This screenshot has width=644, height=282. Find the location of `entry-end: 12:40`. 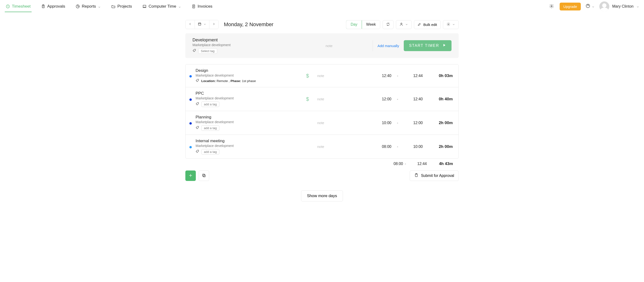

entry-end: 12:40 is located at coordinates (413, 99).